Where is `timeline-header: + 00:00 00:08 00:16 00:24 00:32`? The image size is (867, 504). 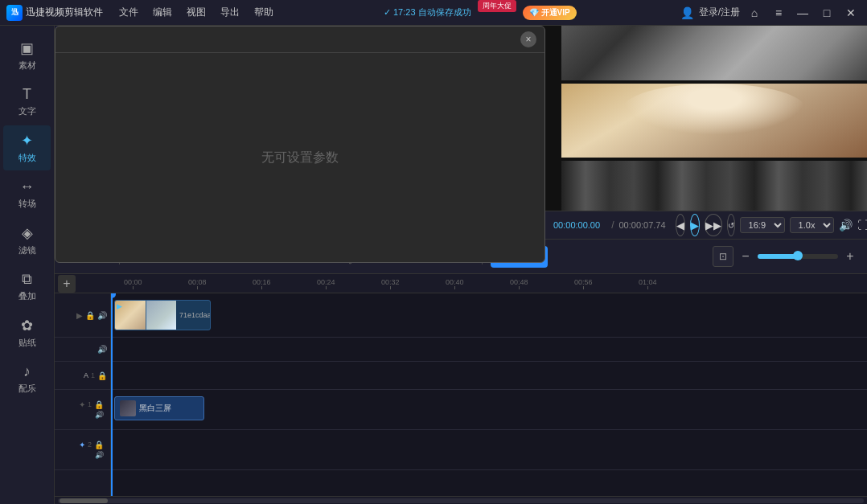
timeline-header: + 00:00 00:08 00:16 00:24 00:32 is located at coordinates (461, 284).